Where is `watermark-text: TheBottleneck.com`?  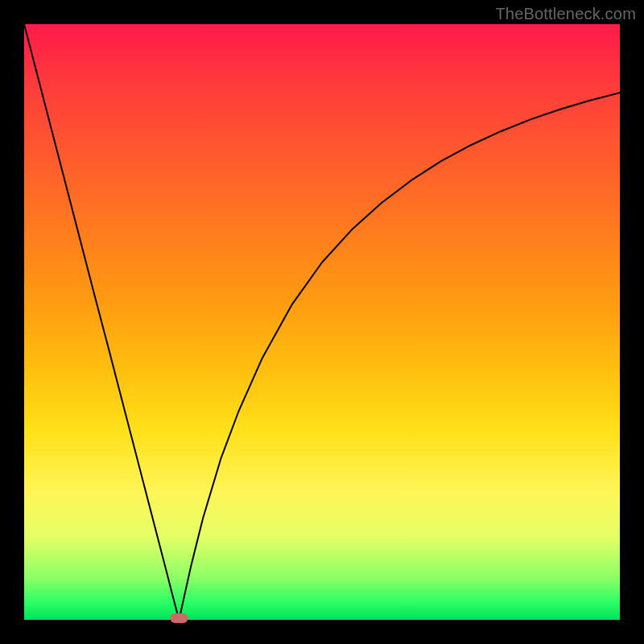
watermark-text: TheBottleneck.com is located at coordinates (565, 14).